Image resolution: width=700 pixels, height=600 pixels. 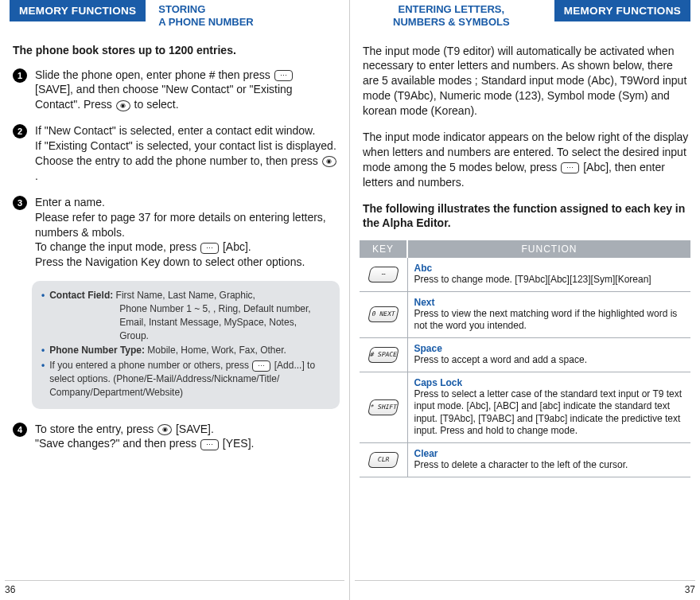 What do you see at coordinates (525, 275) in the screenshot?
I see `table-row: ⋯ Abc Press to change mode. [T9Abc][Abc]…` at bounding box center [525, 275].